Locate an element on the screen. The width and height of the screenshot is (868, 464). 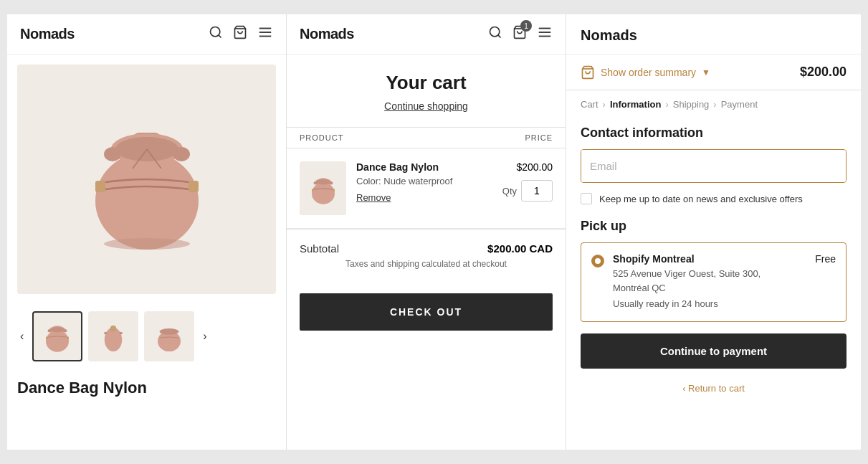
product-title: Dance Bag Nylon is located at coordinates (146, 383).